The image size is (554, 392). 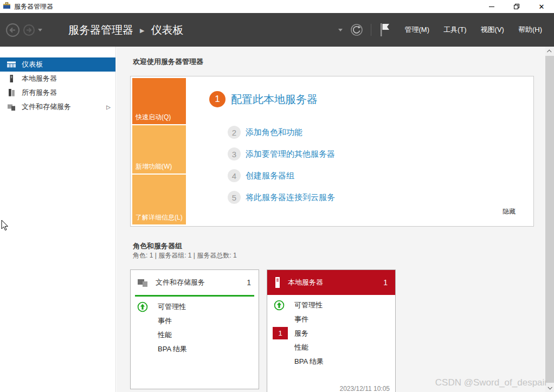 What do you see at coordinates (172, 307) in the screenshot?
I see `row-label: 可管理性` at bounding box center [172, 307].